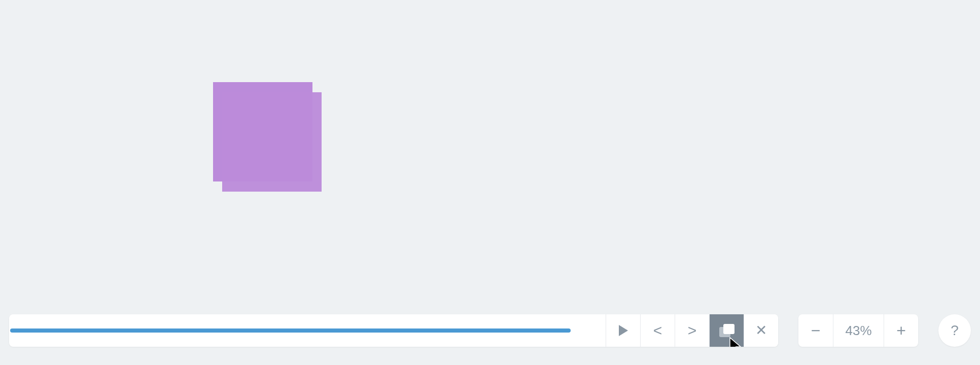 The width and height of the screenshot is (980, 365). I want to click on close-icon: ✕, so click(761, 331).